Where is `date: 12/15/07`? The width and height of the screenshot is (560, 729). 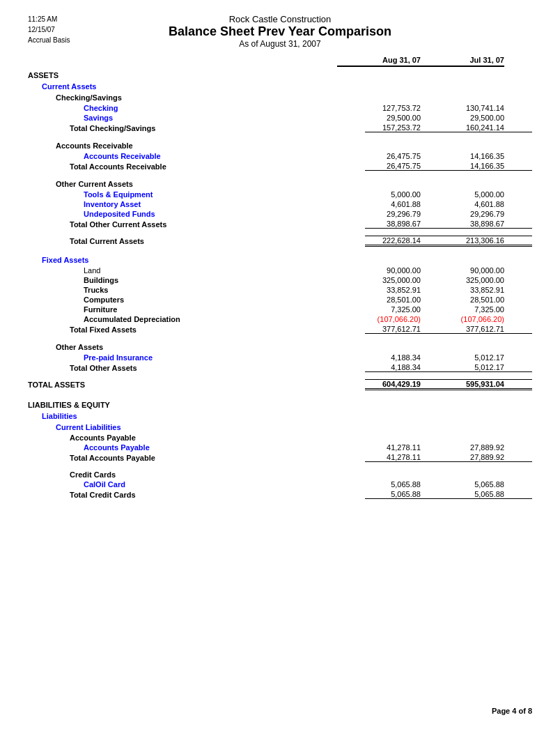 date: 12/15/07 is located at coordinates (42, 29).